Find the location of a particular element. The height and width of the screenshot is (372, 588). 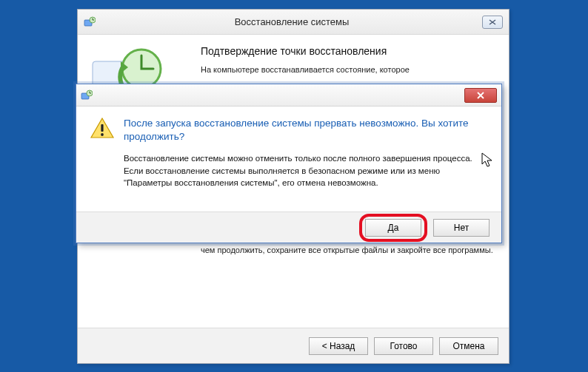

finish-button: Готово is located at coordinates (404, 346).